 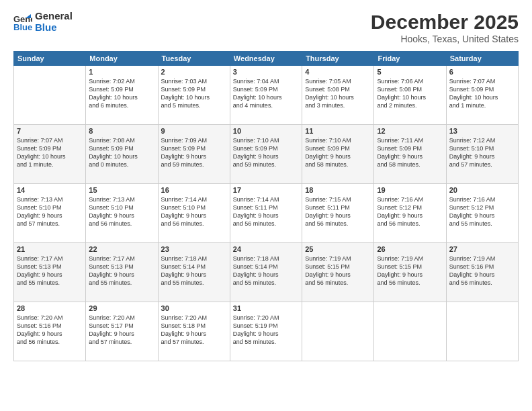 What do you see at coordinates (266, 214) in the screenshot?
I see `calendar-cell: 17Sunrise: 7:14 AM Sunset: 5:11 PM Dayli…` at bounding box center [266, 214].